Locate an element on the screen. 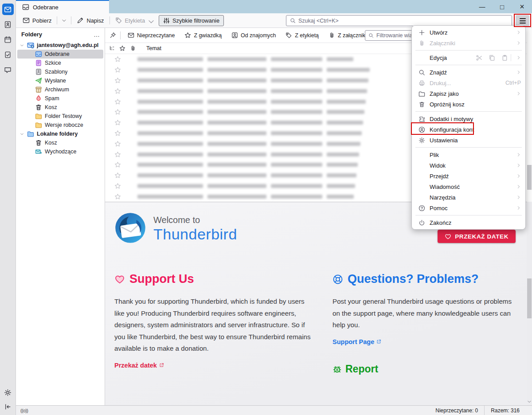  message-list-scrollbar is located at coordinates (529, 115).